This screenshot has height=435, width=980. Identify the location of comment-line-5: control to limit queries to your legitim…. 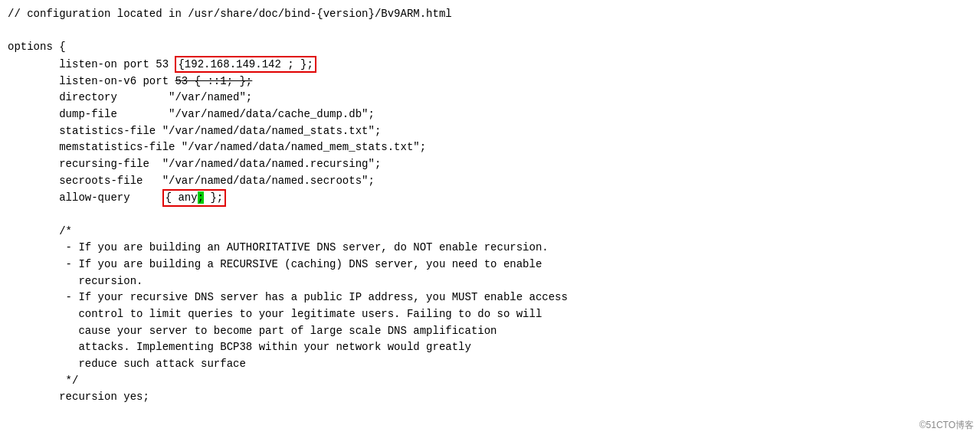
(490, 315).